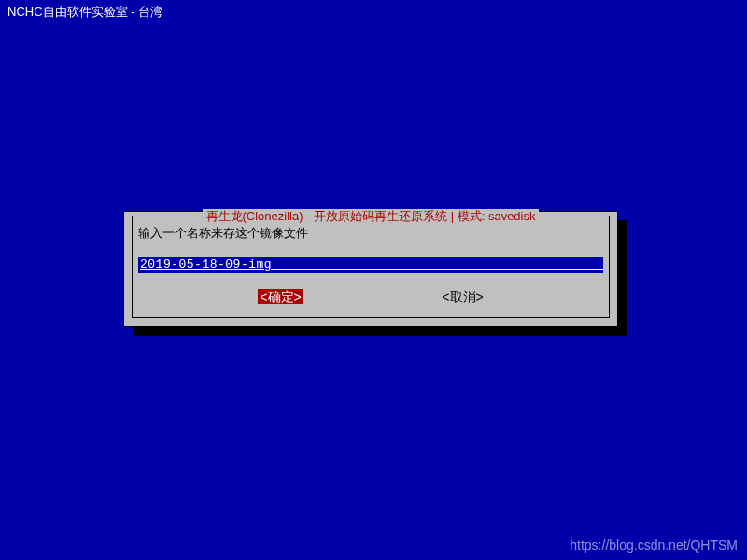 The height and width of the screenshot is (560, 747). What do you see at coordinates (280, 298) in the screenshot?
I see `ok-button: <确定>` at bounding box center [280, 298].